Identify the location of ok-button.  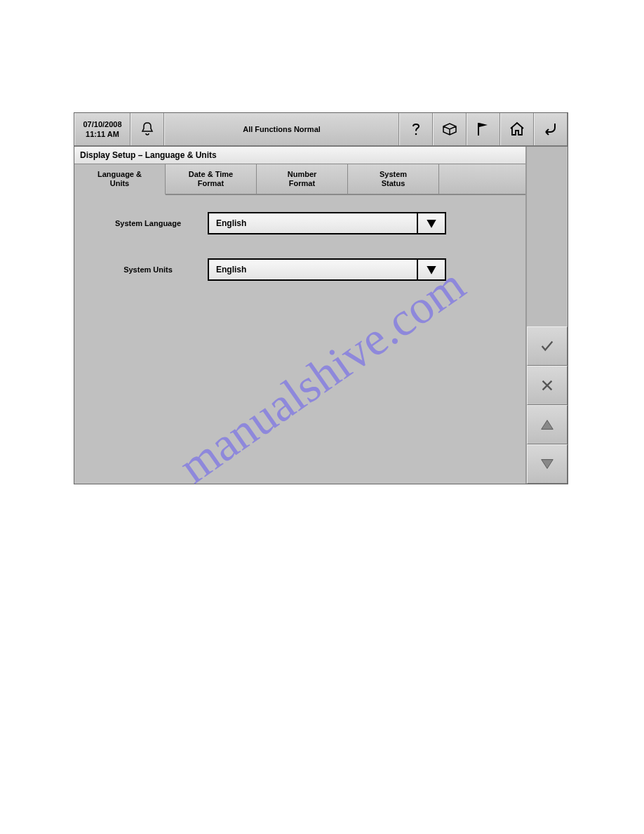
(547, 346).